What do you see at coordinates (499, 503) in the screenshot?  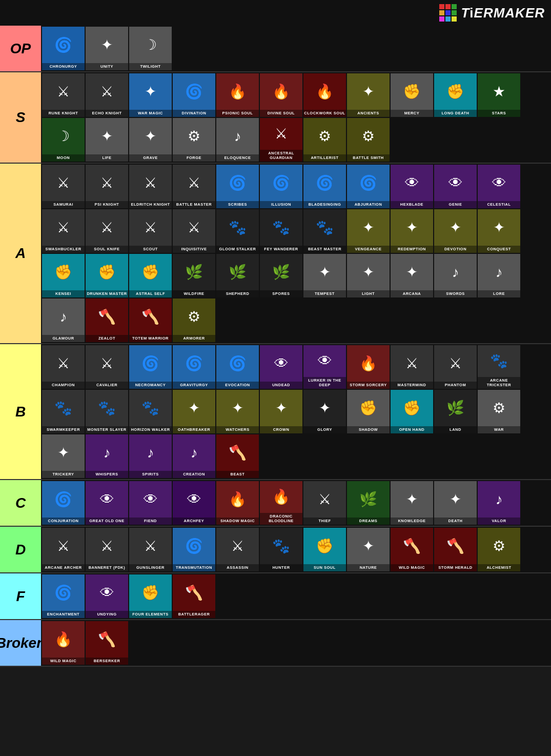 I see `card-valor: ♪Valor` at bounding box center [499, 503].